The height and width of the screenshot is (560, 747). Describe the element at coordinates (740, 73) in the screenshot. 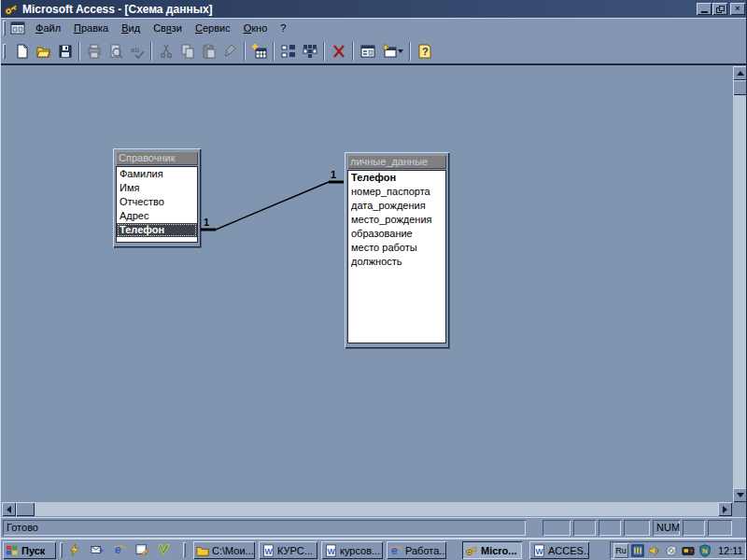

I see `scroll-up-button` at that location.